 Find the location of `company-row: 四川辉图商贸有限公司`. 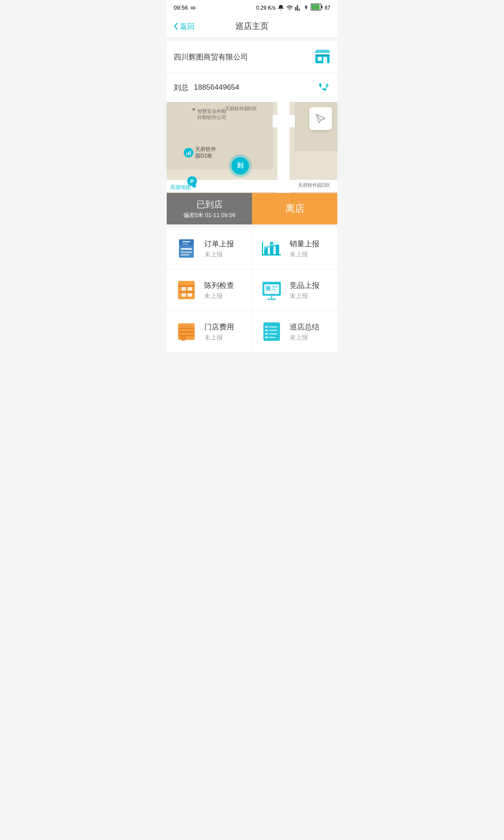

company-row: 四川辉图商贸有限公司 is located at coordinates (252, 57).